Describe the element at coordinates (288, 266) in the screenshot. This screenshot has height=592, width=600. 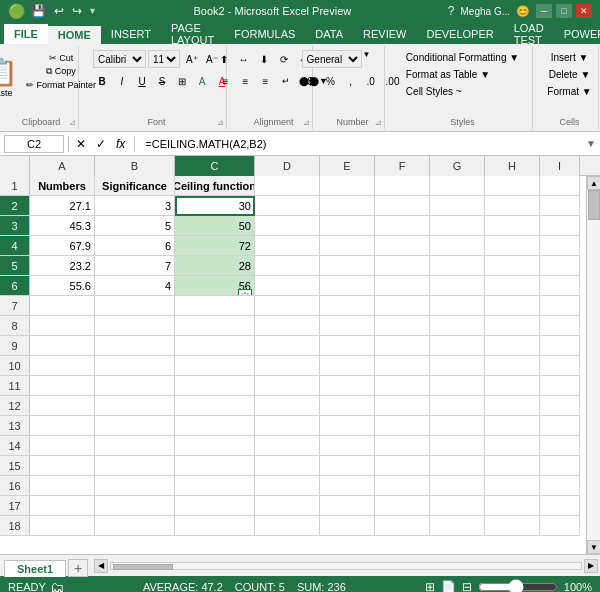
I see `cell-d5` at that location.